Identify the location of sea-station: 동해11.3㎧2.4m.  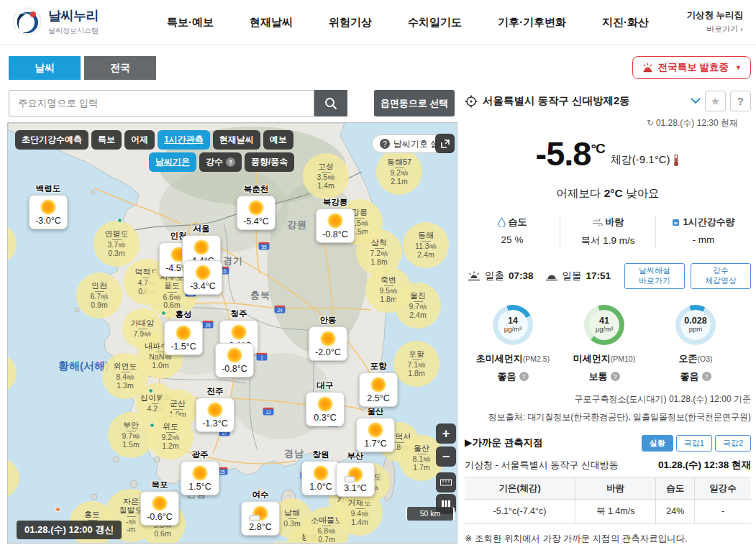
(426, 245).